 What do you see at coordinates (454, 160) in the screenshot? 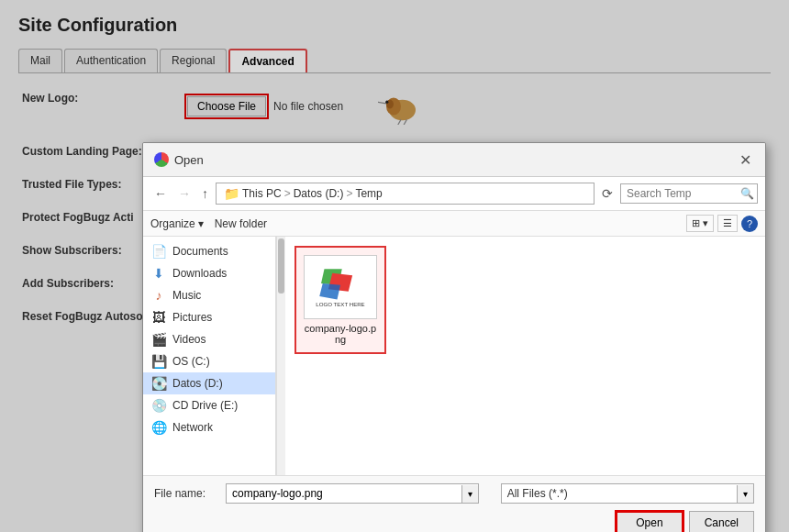
I see `dialog-titlebar: Open ✕` at bounding box center [454, 160].